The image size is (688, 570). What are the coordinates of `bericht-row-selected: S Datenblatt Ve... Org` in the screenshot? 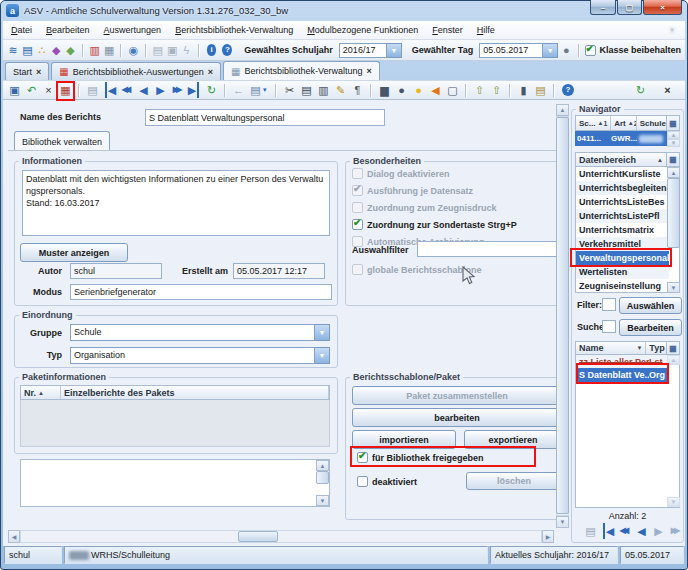 It's located at (622, 375).